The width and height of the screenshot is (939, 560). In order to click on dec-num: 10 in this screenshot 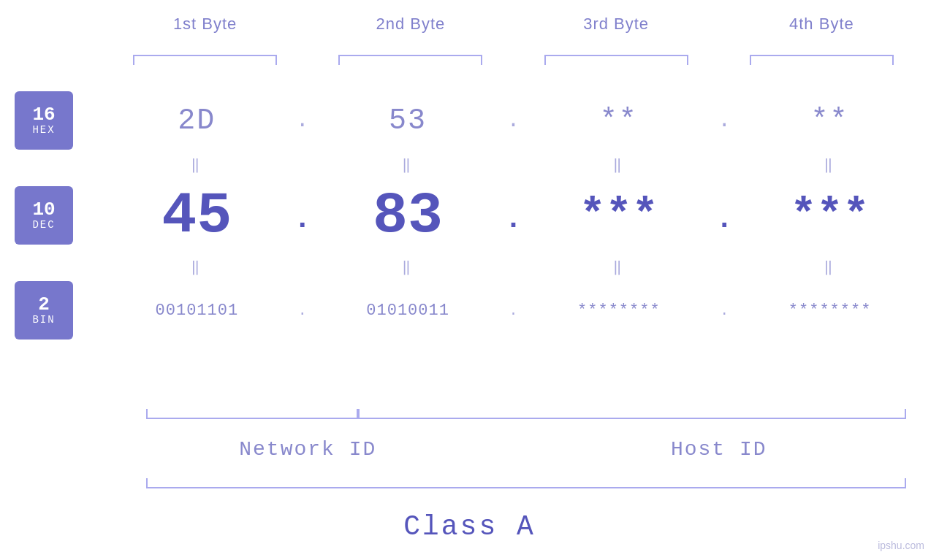, I will do `click(44, 210)`.